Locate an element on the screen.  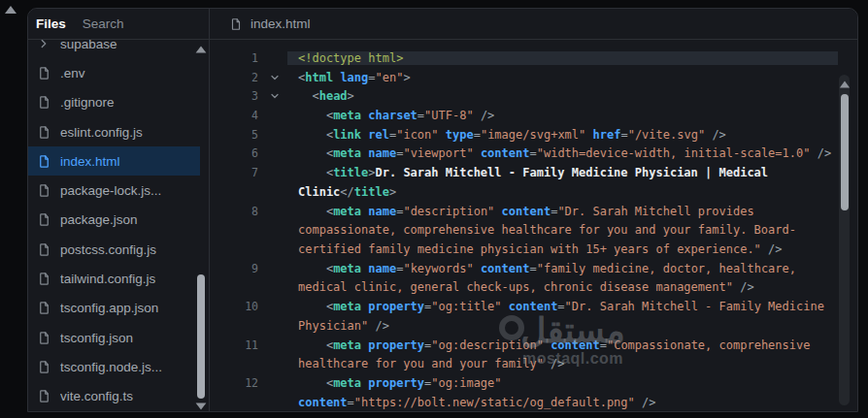
file-item-postcss-config-js: postcss.config.js is located at coordinates (115, 249).